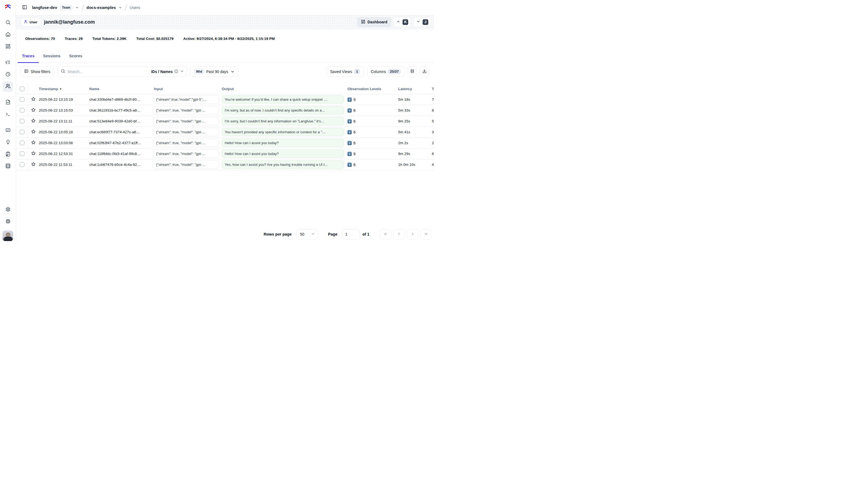 This screenshot has width=868, height=488. I want to click on cell-latency: 5m 41s, so click(412, 132).